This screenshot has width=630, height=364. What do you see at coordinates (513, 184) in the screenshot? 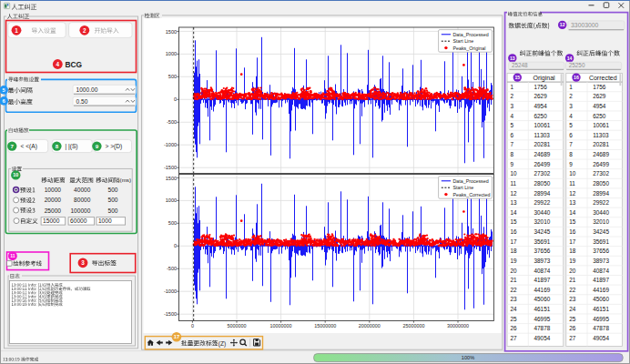
I see `svg-text: 11` at bounding box center [513, 184].